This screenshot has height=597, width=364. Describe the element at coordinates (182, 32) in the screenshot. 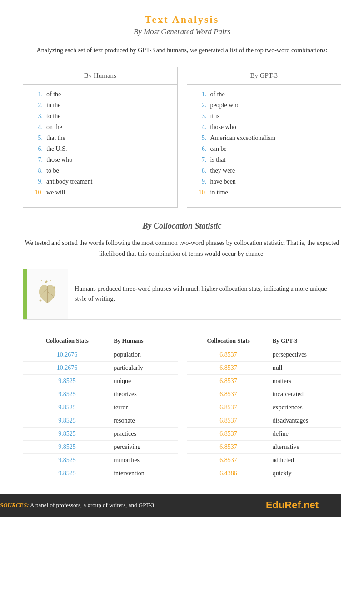

I see `sub-title: By Most Generated Word Pairs` at that location.